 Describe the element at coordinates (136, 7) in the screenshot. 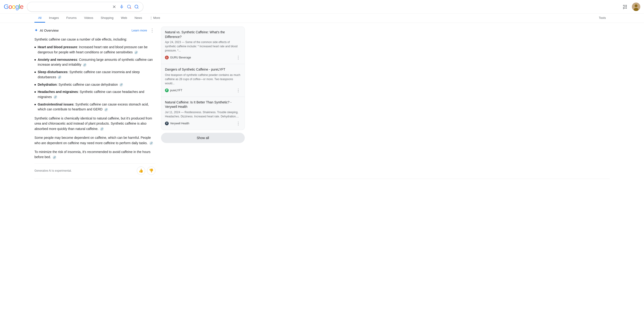

I see `search-submit-button` at that location.